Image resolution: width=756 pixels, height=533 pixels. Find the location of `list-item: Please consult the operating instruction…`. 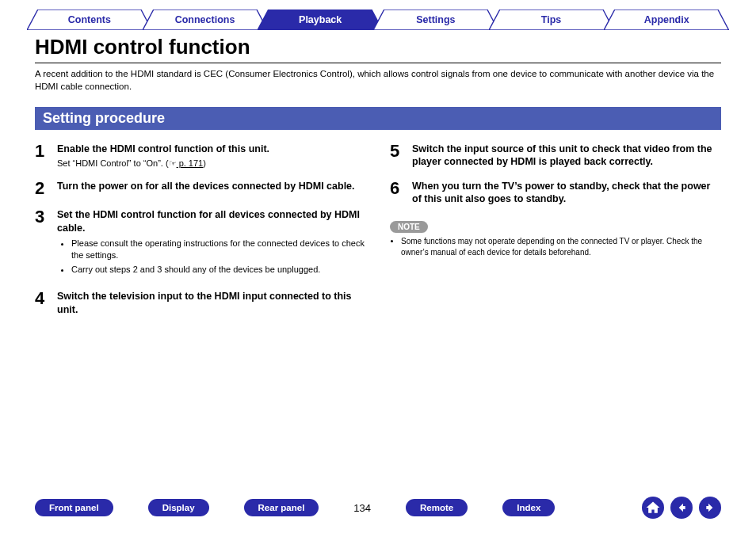

list-item: Please consult the operating instruction… is located at coordinates (219, 249).